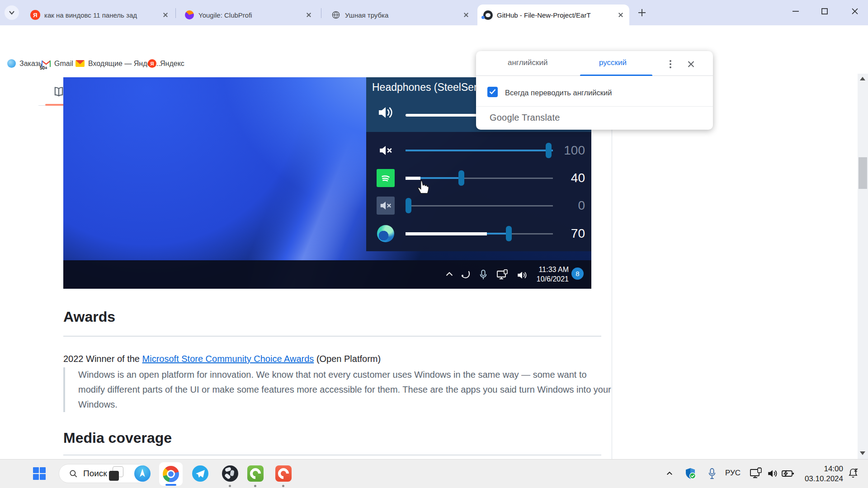  Describe the element at coordinates (73, 474) in the screenshot. I see `search-icon` at that location.